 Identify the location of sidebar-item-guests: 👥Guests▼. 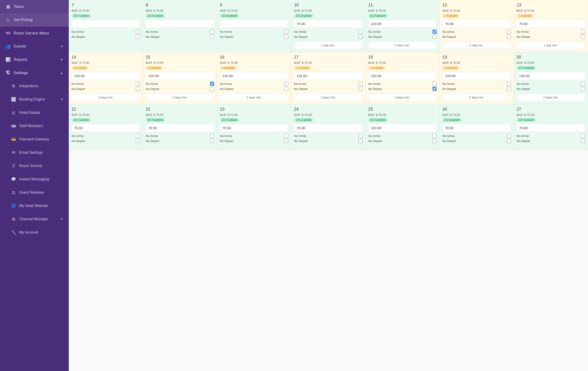
(34, 46).